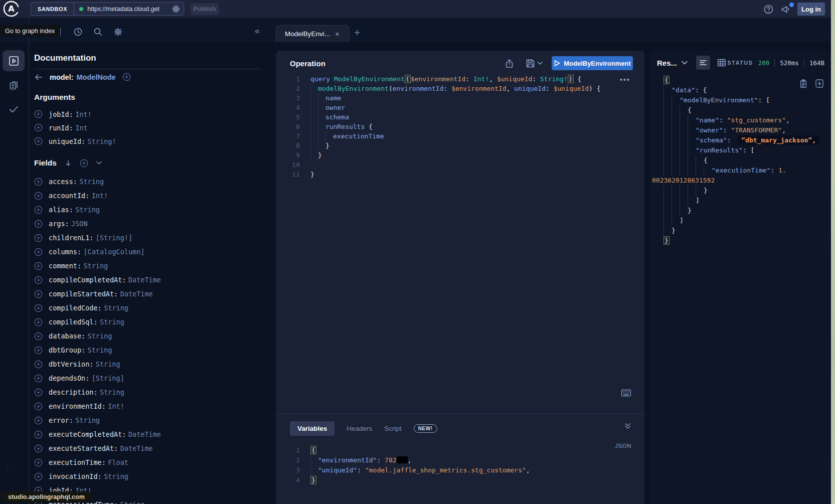 This screenshot has height=504, width=835. I want to click on field-row: description: String, so click(151, 392).